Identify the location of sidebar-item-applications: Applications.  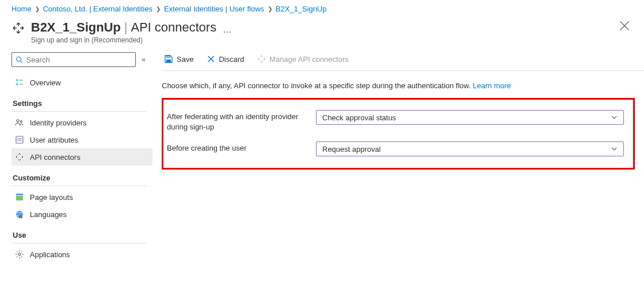
(82, 254).